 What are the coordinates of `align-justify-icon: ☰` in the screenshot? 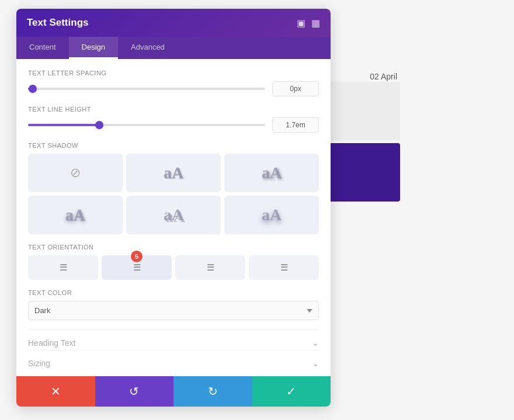 It's located at (284, 268).